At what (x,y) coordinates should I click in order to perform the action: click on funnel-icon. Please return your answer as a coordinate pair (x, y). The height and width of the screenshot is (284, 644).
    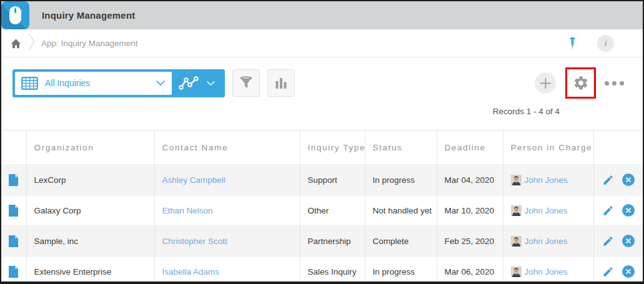
    Looking at the image, I should click on (246, 83).